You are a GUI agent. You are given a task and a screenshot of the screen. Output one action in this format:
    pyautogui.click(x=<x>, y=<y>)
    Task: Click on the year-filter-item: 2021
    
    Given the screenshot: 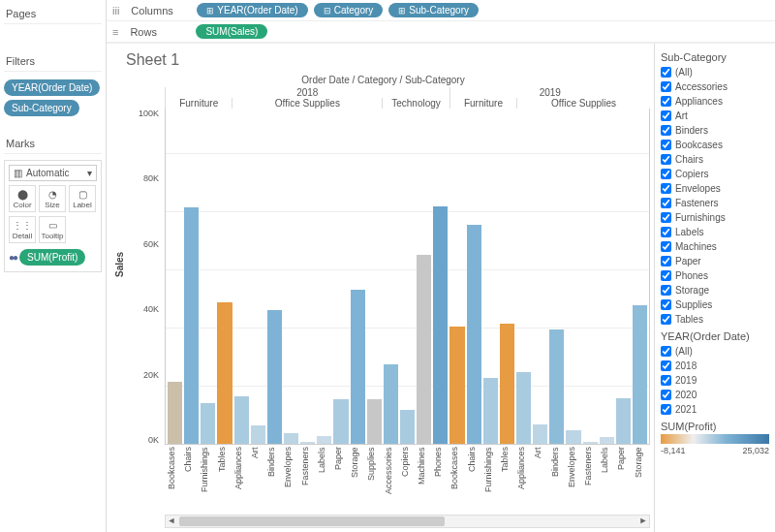 What is the action you would take?
    pyautogui.click(x=715, y=409)
    